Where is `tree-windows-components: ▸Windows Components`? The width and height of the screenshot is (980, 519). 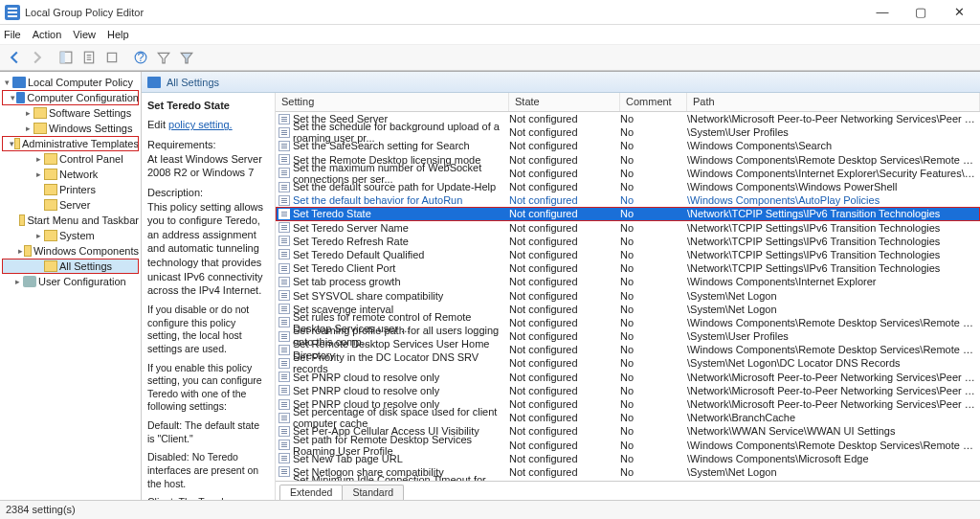
tree-windows-components: ▸Windows Components is located at coordinates (71, 251).